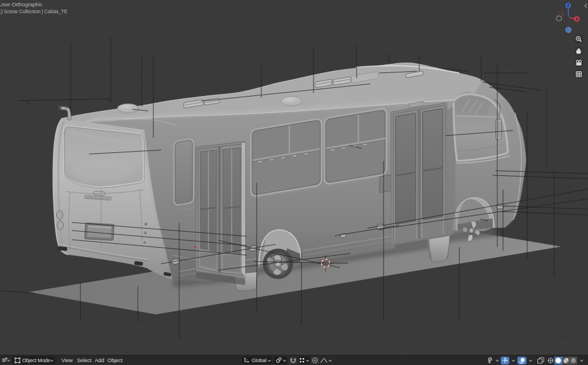 The height and width of the screenshot is (365, 588). Describe the element at coordinates (21, 5) in the screenshot. I see `svg-text: User Orthographic` at that location.